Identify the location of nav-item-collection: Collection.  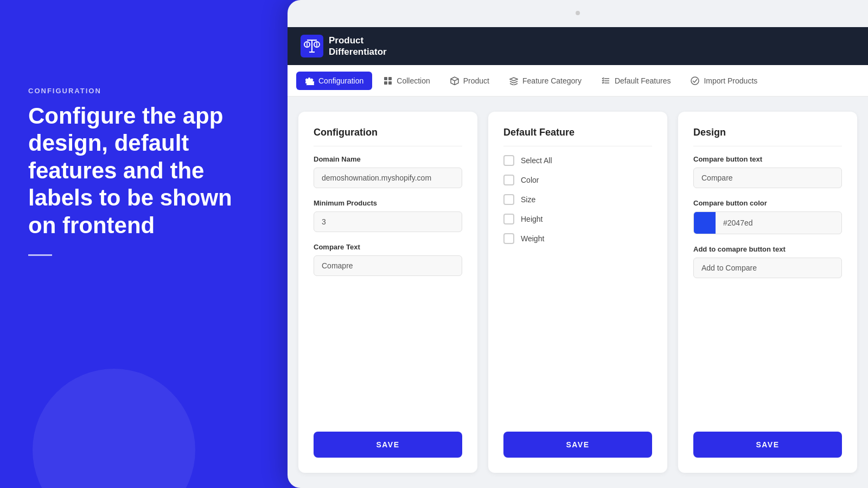
(406, 81).